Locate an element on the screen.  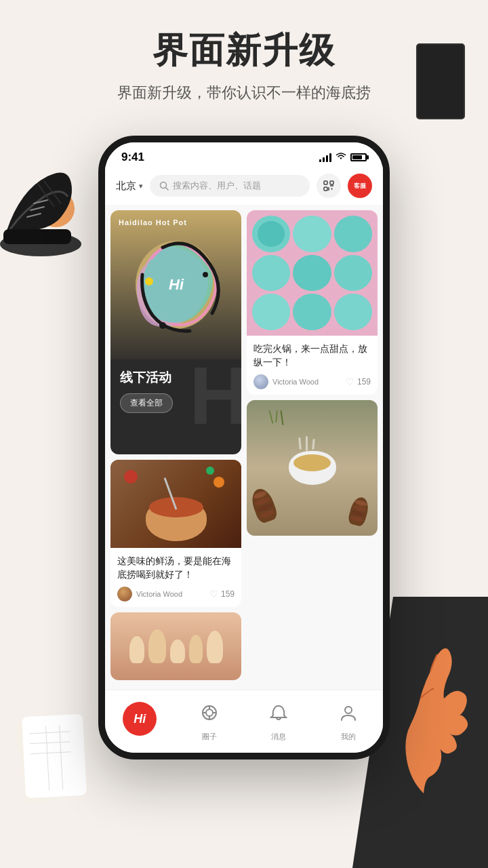
cupcake-likes-count: 159 is located at coordinates (364, 382).